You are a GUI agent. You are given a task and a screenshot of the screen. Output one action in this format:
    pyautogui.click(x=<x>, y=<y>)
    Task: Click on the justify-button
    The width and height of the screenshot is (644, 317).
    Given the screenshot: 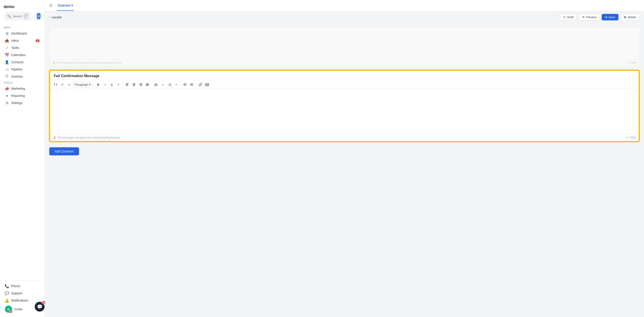 What is the action you would take?
    pyautogui.click(x=148, y=85)
    